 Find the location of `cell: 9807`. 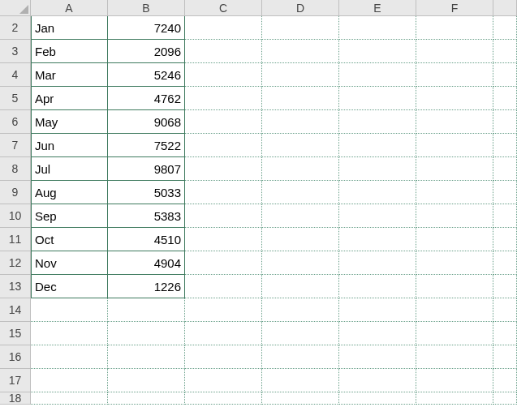

cell: 9807 is located at coordinates (146, 169).